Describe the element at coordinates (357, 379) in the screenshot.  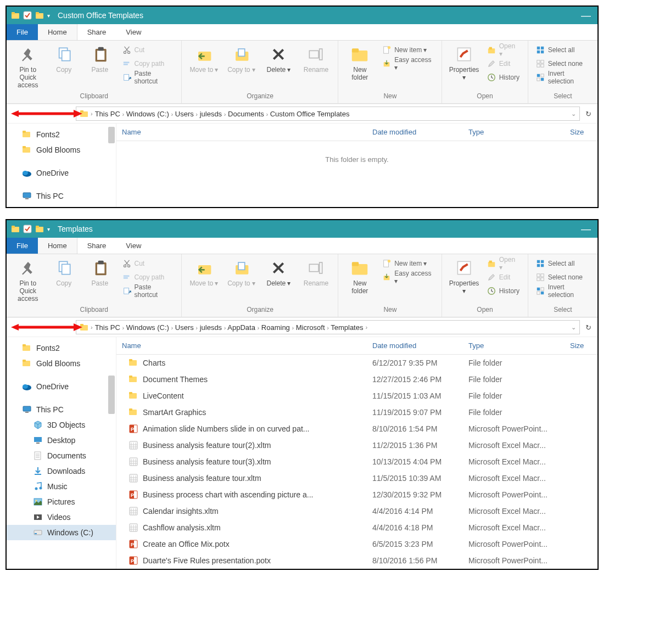
I see `file-row: Document Themes 12/27/2015 2:46 PM File …` at that location.